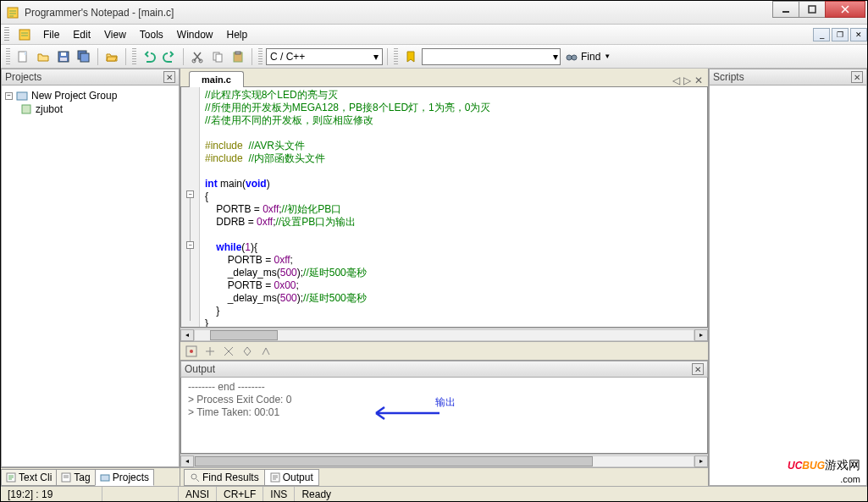  I want to click on status-eol: CR+LF, so click(240, 494).